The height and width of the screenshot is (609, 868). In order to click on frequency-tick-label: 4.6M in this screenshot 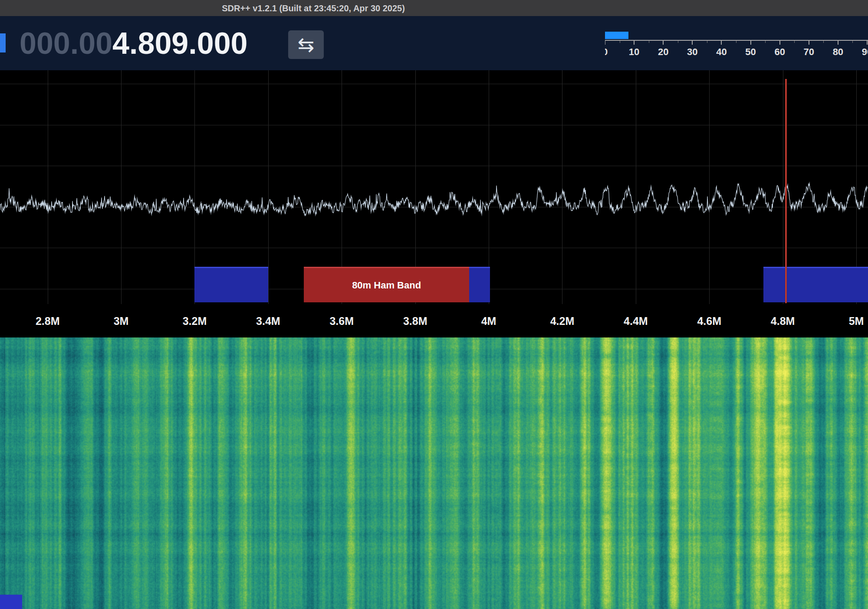, I will do `click(709, 321)`.